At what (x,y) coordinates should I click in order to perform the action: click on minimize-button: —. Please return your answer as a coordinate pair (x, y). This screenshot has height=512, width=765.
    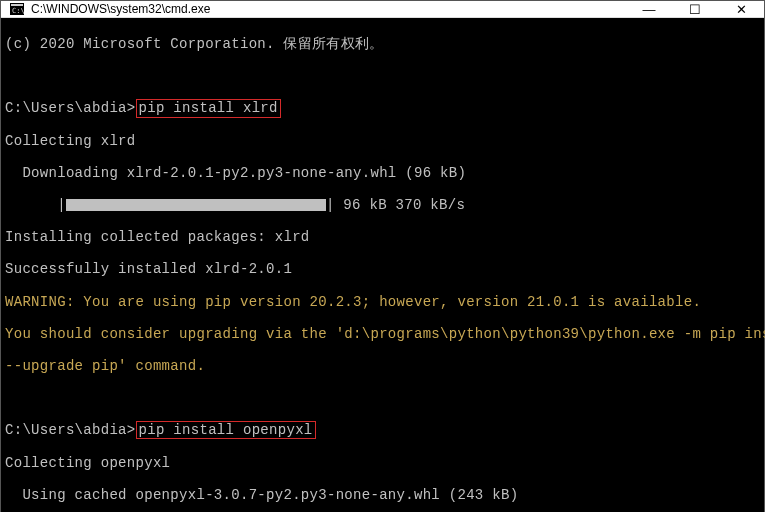
    Looking at the image, I should click on (649, 9).